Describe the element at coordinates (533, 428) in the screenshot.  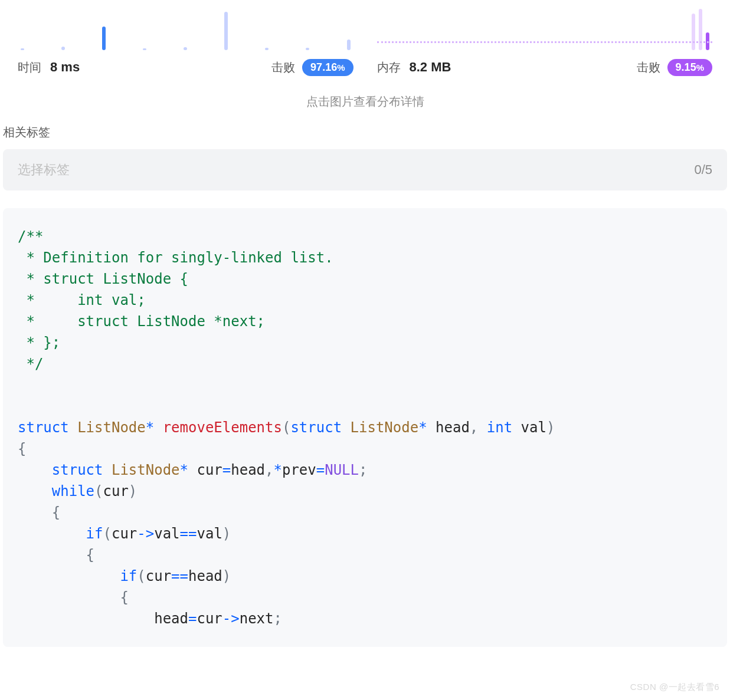
I see `param: val` at that location.